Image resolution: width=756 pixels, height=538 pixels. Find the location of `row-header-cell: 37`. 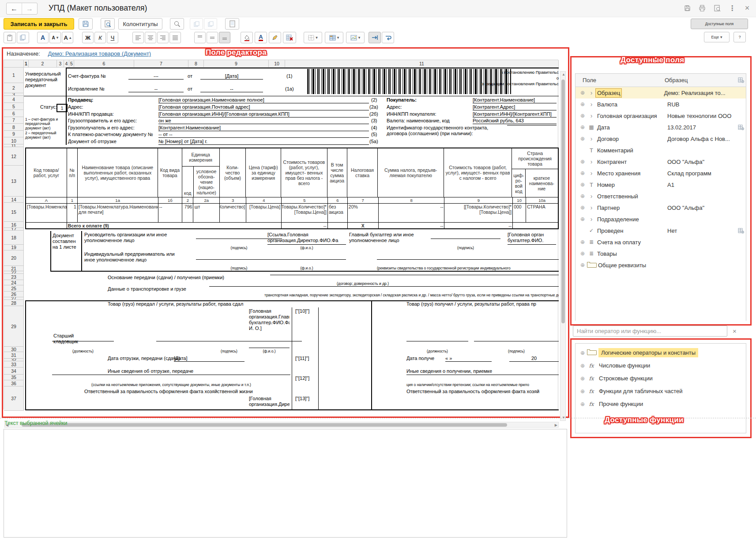

row-header-cell: 37 is located at coordinates (14, 398).